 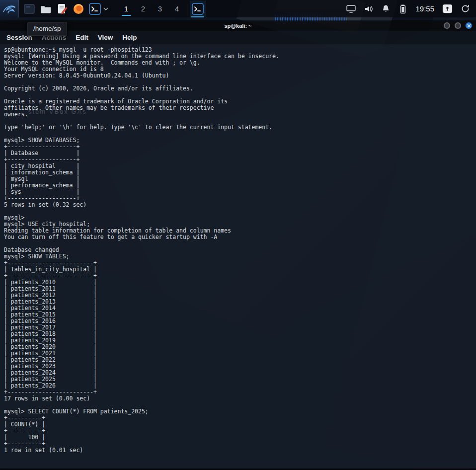 I want to click on kali-logo-icon, so click(x=9, y=9).